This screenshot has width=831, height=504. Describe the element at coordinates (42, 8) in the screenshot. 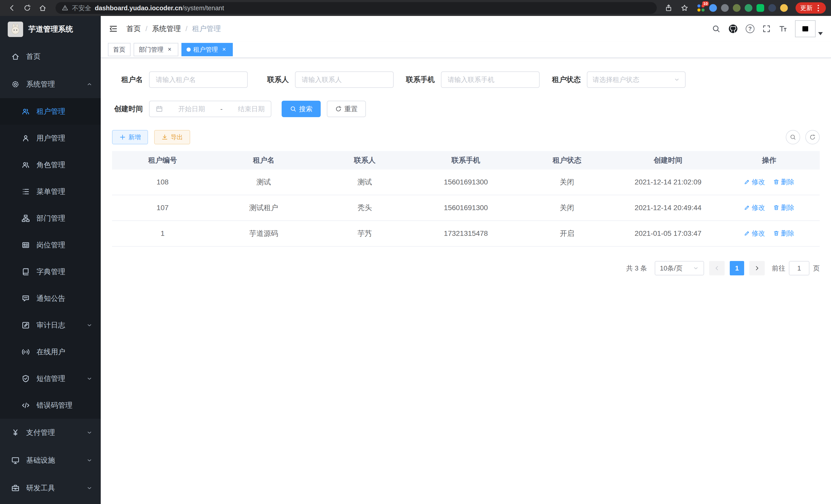

I see `browser-home-button` at that location.